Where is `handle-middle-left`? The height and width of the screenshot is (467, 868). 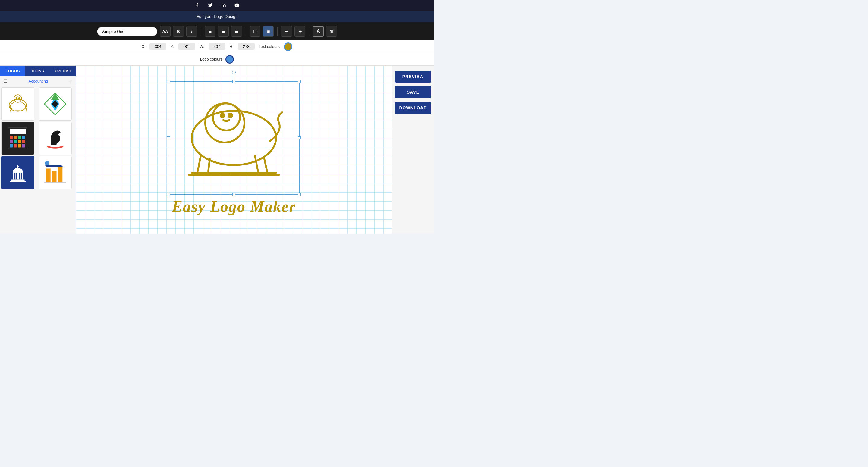
handle-middle-left is located at coordinates (168, 138).